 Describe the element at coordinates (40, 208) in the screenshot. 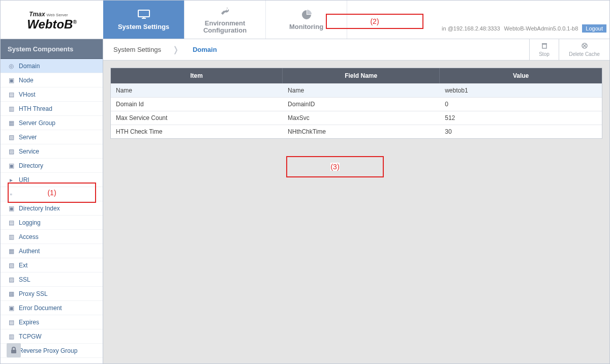

I see `sidebar-item-label: Directory Index` at that location.